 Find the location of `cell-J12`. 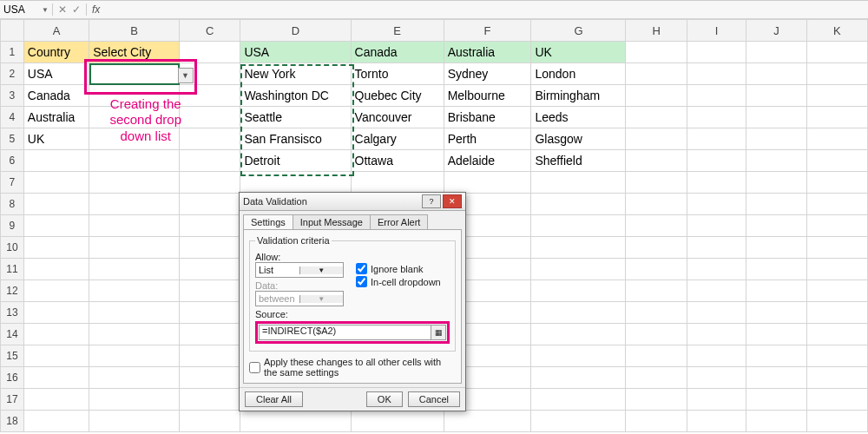

cell-J12 is located at coordinates (776, 292).